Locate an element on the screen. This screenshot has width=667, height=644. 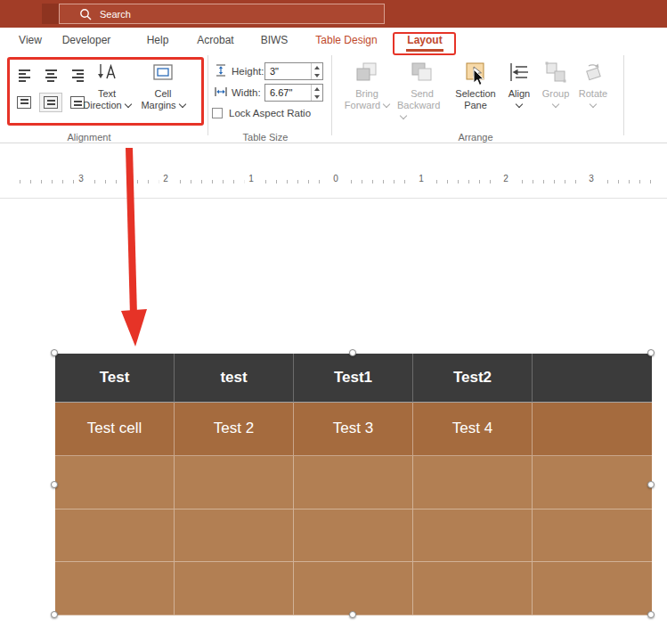
cell-margins-button: Cell Margins is located at coordinates (163, 86).